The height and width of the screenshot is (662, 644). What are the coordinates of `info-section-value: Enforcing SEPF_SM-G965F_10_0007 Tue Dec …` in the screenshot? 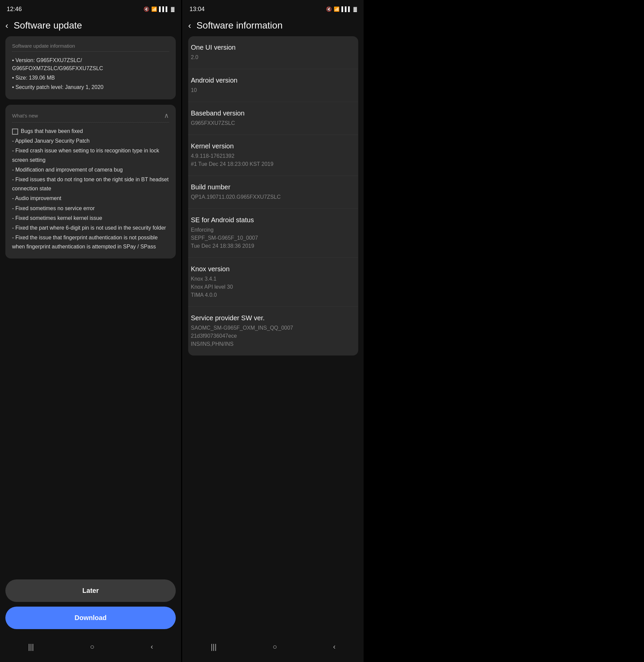 It's located at (273, 238).